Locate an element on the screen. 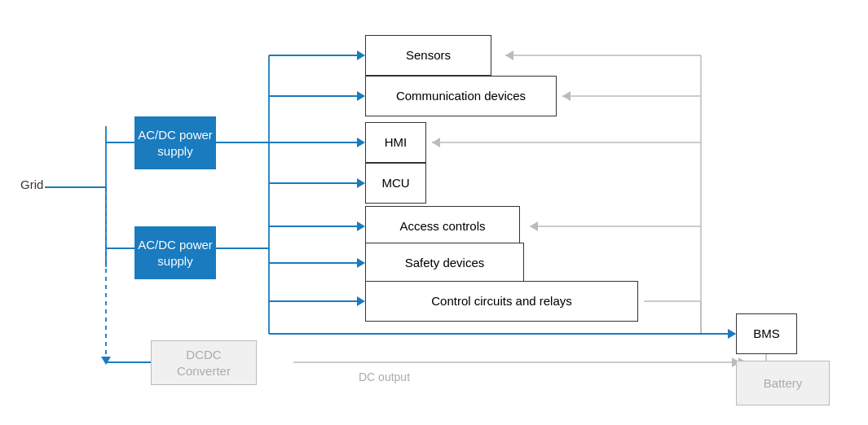  hmi-box: HMI is located at coordinates (396, 142).